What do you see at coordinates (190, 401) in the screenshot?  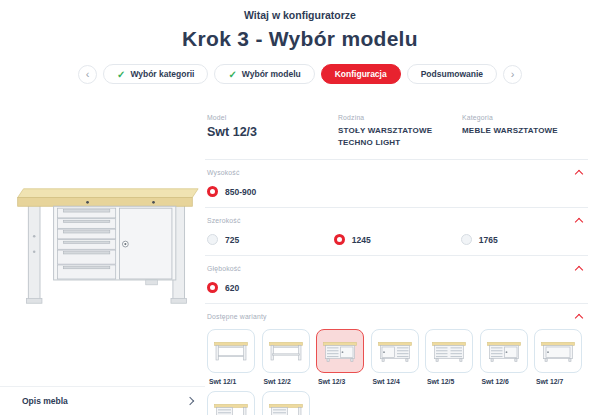 I see `chevron-right-icon` at bounding box center [190, 401].